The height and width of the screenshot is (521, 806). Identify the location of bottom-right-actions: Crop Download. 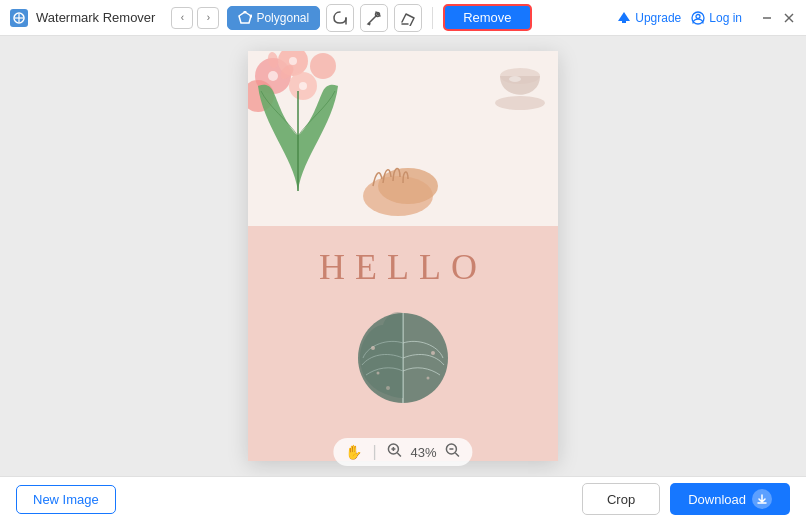
(686, 499).